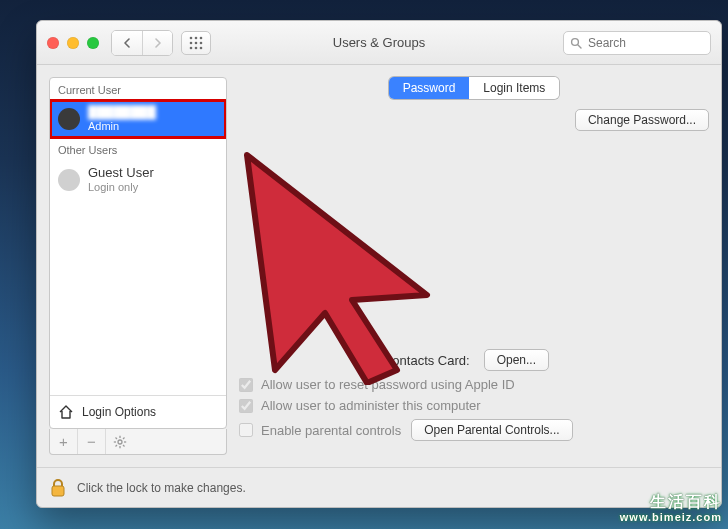 This screenshot has height=529, width=728. Describe the element at coordinates (514, 88) in the screenshot. I see `tab-login-items: Login Items` at that location.